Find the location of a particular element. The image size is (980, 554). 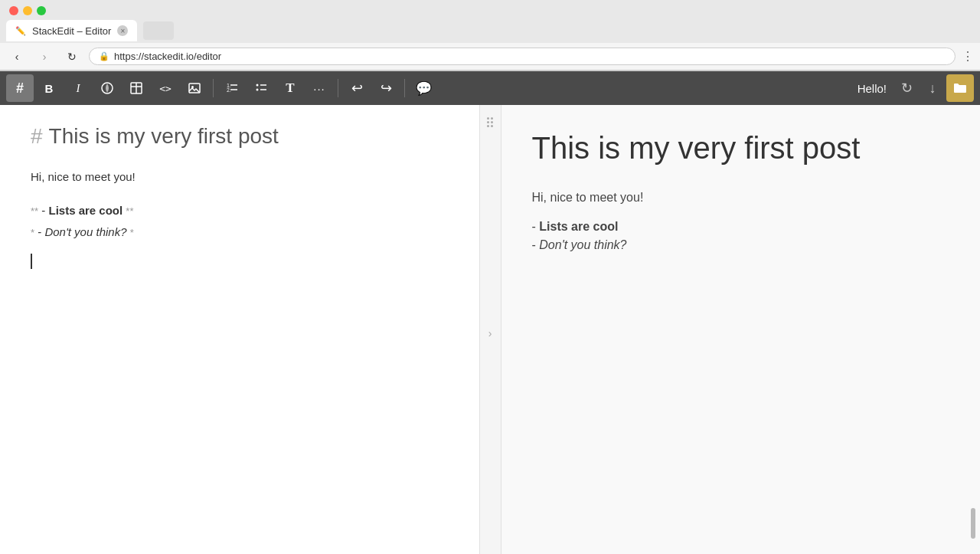

url-bar: 🔒 https://stackedit.io/editor is located at coordinates (522, 57).